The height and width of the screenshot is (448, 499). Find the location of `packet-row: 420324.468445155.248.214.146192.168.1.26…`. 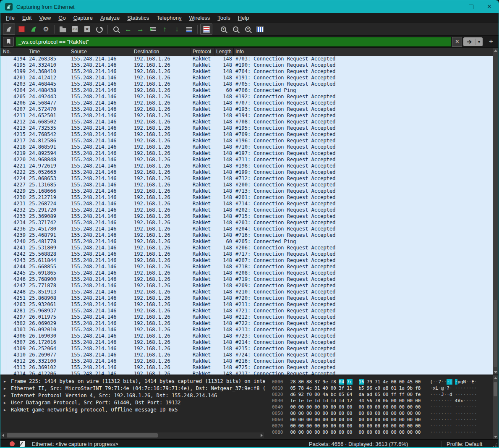

packet-row: 420324.468445155.248.214.146192.168.1.26… is located at coordinates (247, 84).